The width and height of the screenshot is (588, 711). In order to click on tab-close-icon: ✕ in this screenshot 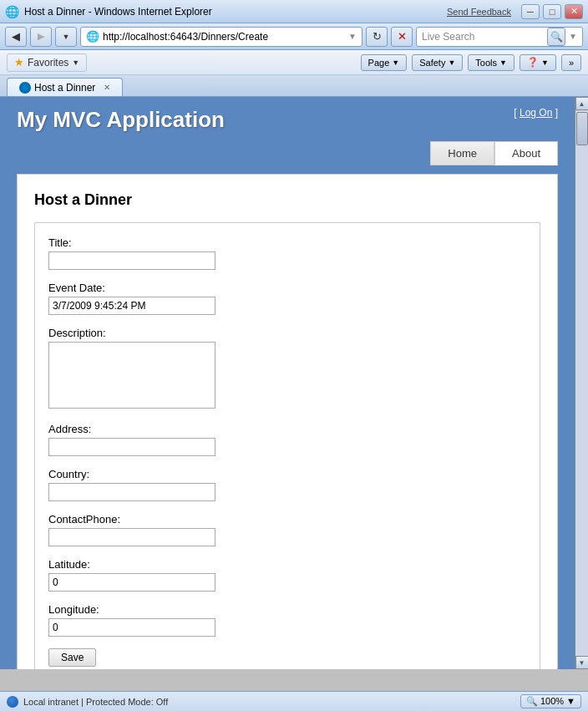, I will do `click(107, 87)`.